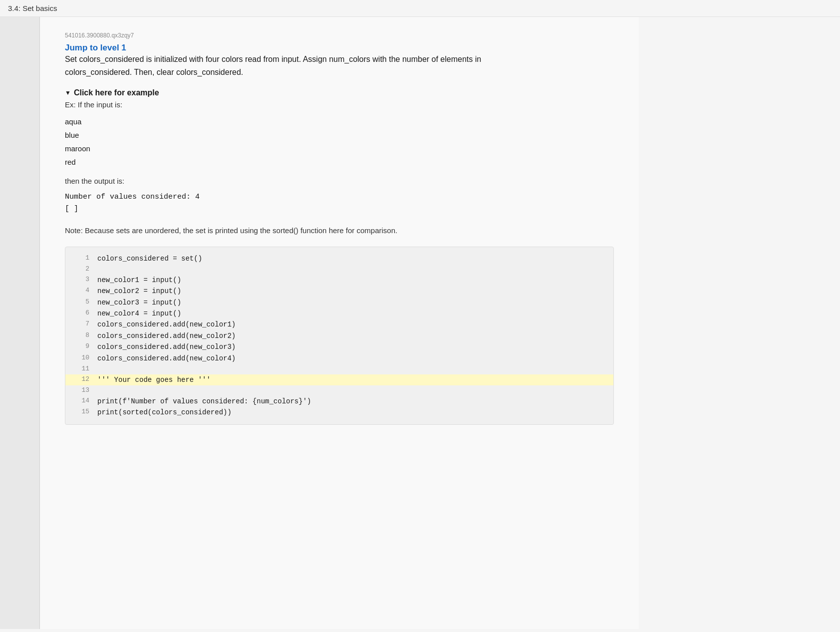  I want to click on line-content: colors_considered.add(new_color3), so click(167, 347).